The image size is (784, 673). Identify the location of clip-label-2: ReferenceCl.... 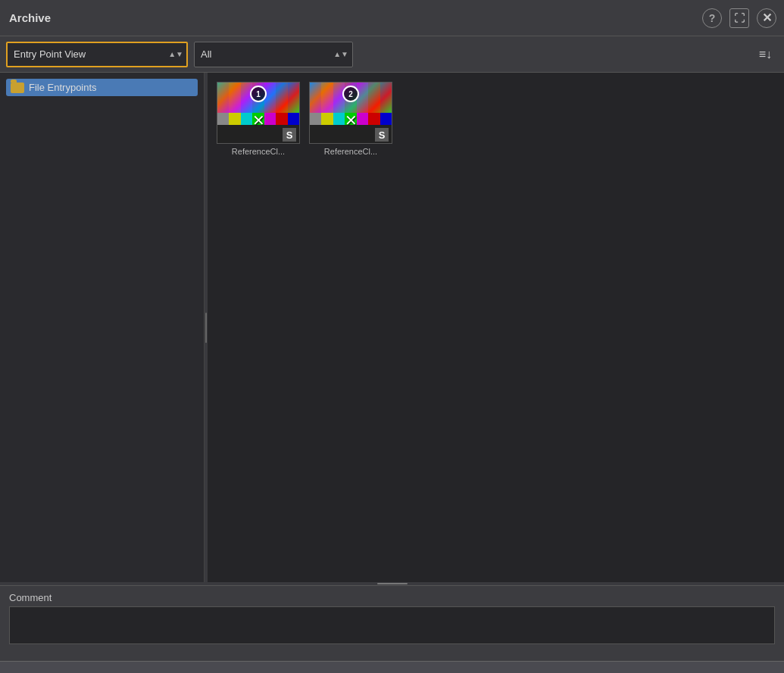
(351, 151).